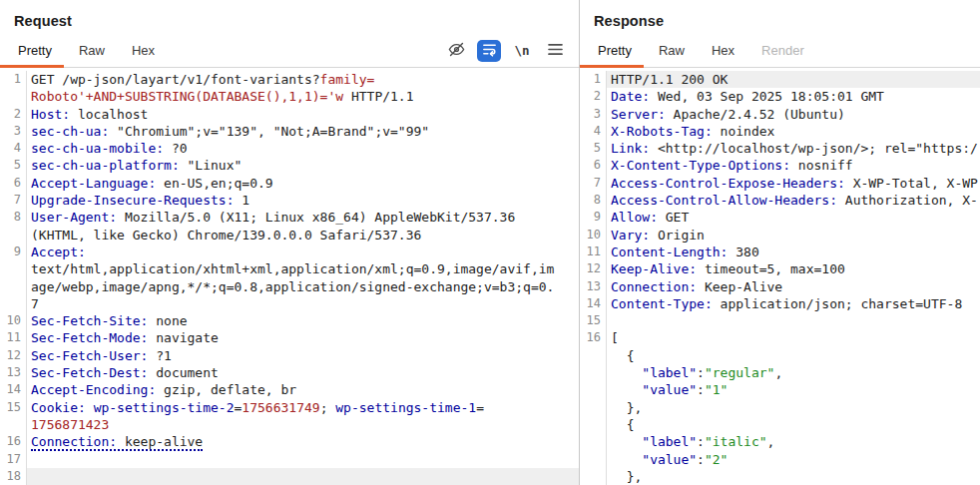  What do you see at coordinates (593, 200) in the screenshot?
I see `line-number: 8` at bounding box center [593, 200].